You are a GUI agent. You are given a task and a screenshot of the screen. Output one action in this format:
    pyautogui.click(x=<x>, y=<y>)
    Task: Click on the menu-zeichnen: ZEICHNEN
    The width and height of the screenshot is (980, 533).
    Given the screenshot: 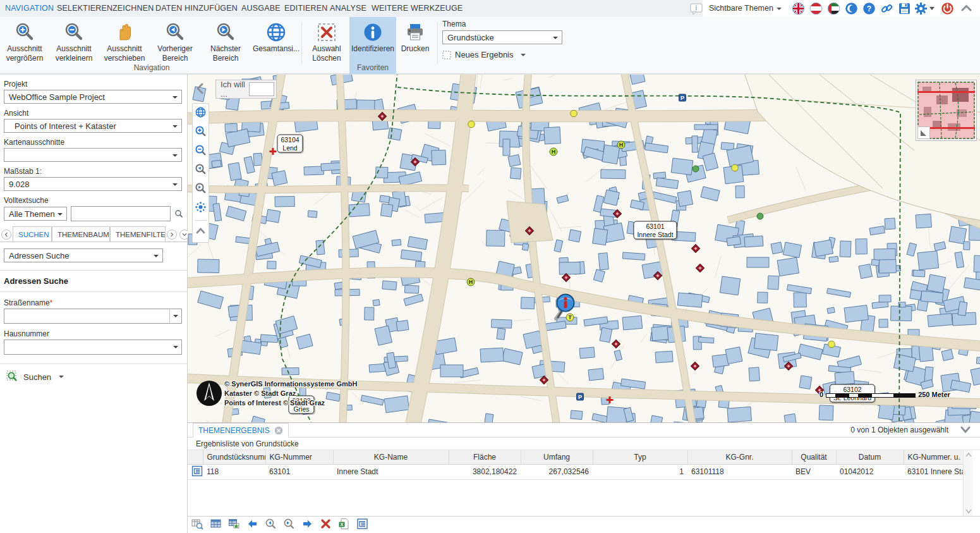 What is the action you would take?
    pyautogui.click(x=133, y=9)
    